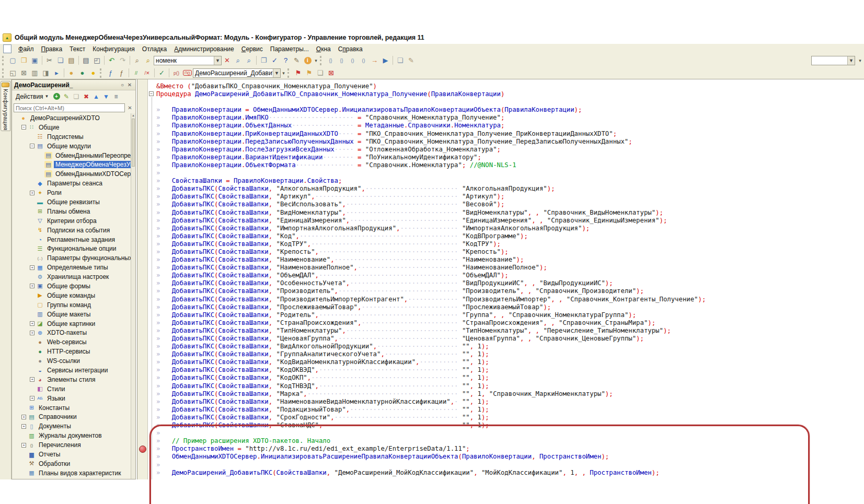 The width and height of the screenshot is (864, 504). Describe the element at coordinates (71, 445) in the screenshot. I see `tree-item: +{}Перечисления` at that location.